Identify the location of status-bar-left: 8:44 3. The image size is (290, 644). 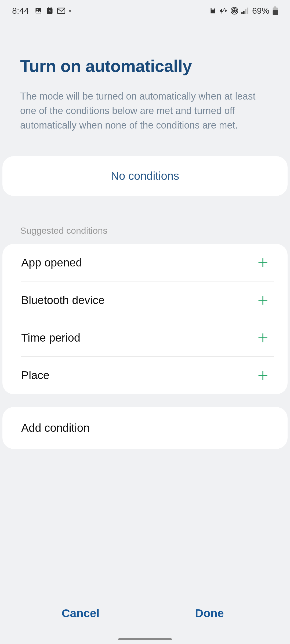
(42, 11).